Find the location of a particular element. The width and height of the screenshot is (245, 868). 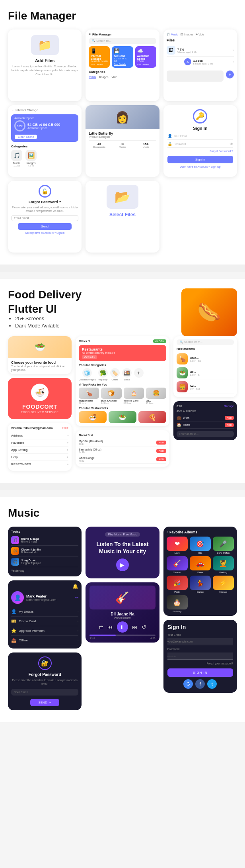

restaurant-2-thumb: 🥗 is located at coordinates (122, 417).